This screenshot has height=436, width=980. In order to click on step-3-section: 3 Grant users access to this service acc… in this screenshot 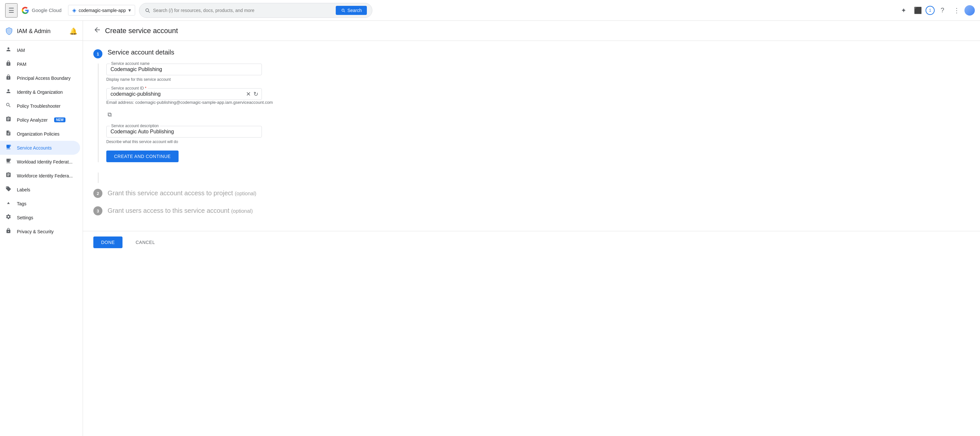, I will do `click(229, 211)`.